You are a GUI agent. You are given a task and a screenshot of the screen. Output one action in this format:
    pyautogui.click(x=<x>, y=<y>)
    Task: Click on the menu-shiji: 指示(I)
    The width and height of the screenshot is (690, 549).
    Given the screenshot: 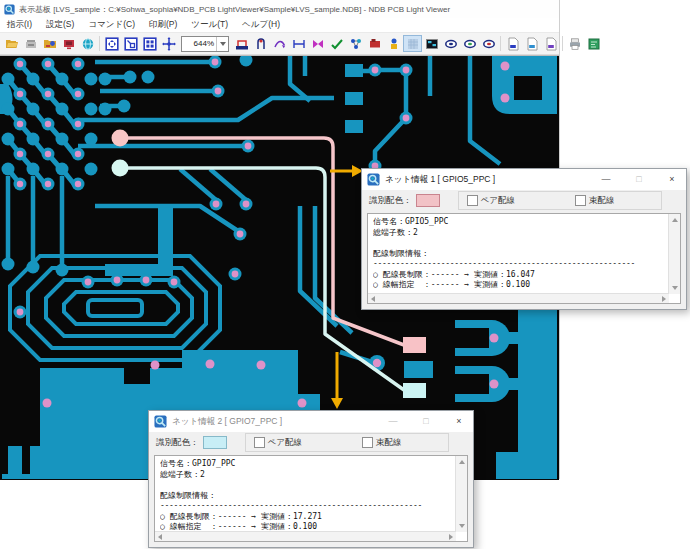 What is the action you would take?
    pyautogui.click(x=20, y=25)
    